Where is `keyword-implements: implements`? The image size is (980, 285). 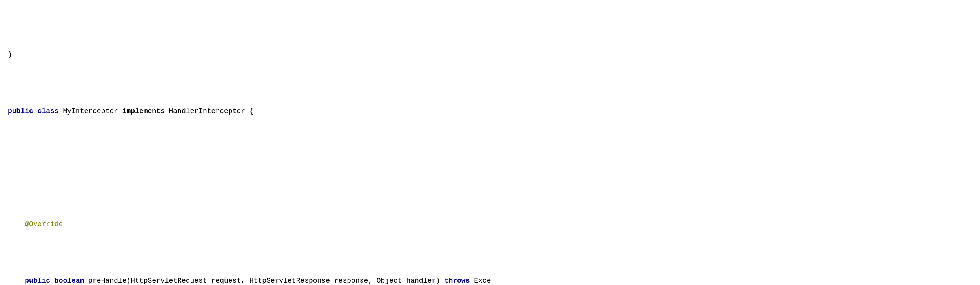
keyword-implements: implements is located at coordinates (144, 111).